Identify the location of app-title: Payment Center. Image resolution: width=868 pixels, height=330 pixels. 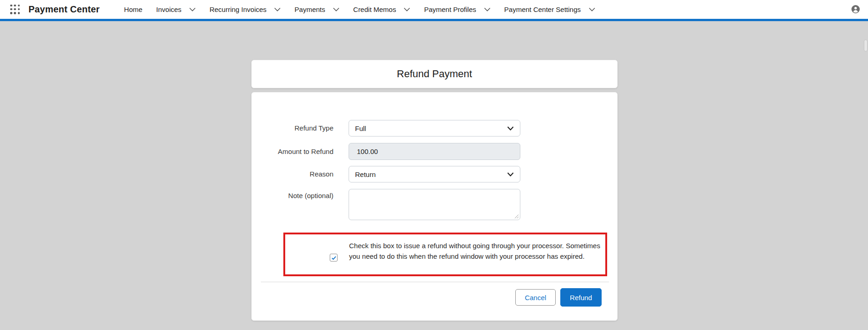
(64, 9).